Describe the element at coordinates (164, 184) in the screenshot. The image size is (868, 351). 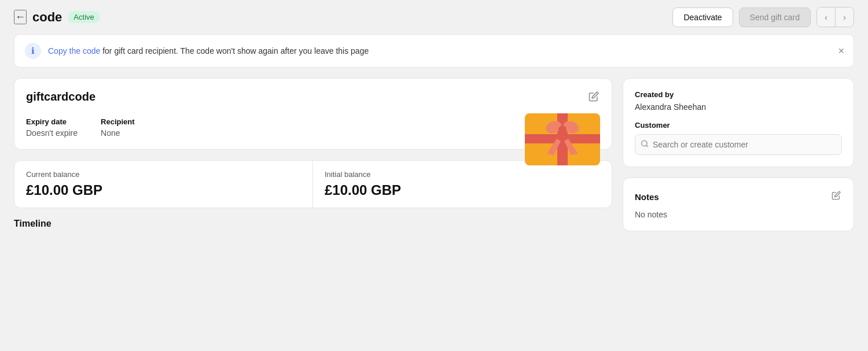
I see `current-balance-section: Current balance £10.00 GBP` at that location.